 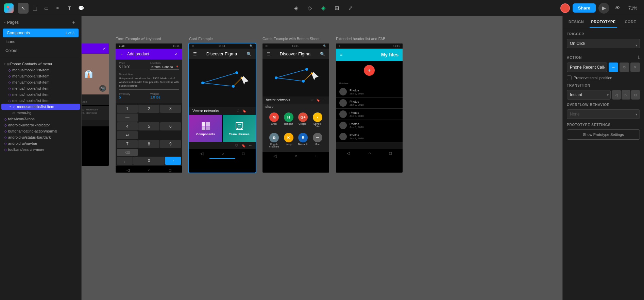 What do you see at coordinates (603, 22) in the screenshot?
I see `tab-prototype: PROTOTYPE` at bounding box center [603, 22].